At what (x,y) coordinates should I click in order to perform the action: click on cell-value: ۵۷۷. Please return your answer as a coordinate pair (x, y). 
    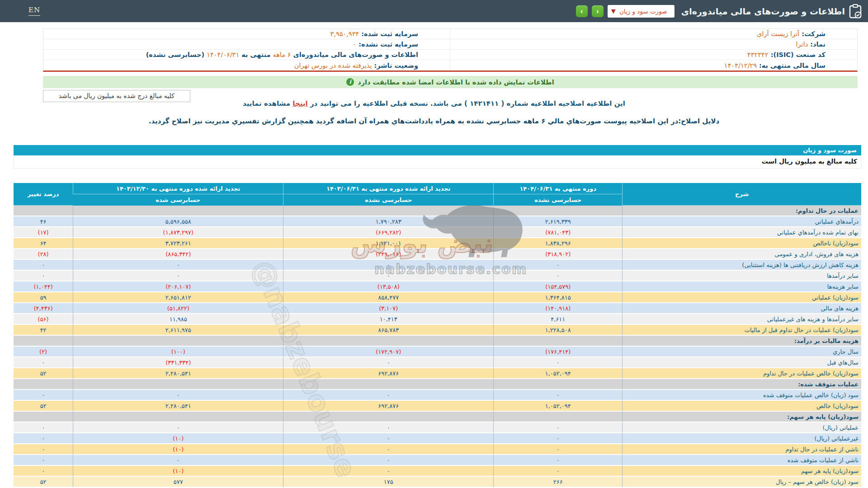
    Looking at the image, I should click on (178, 482).